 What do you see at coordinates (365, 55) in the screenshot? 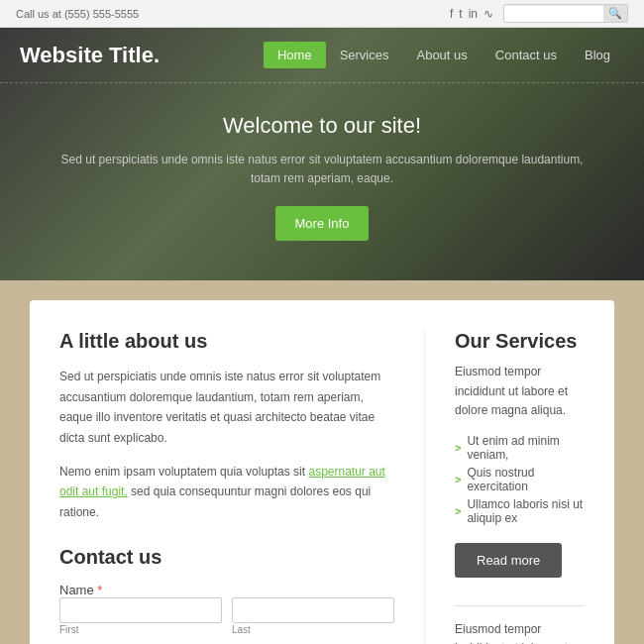
I see `nav-item-services: Services` at bounding box center [365, 55].